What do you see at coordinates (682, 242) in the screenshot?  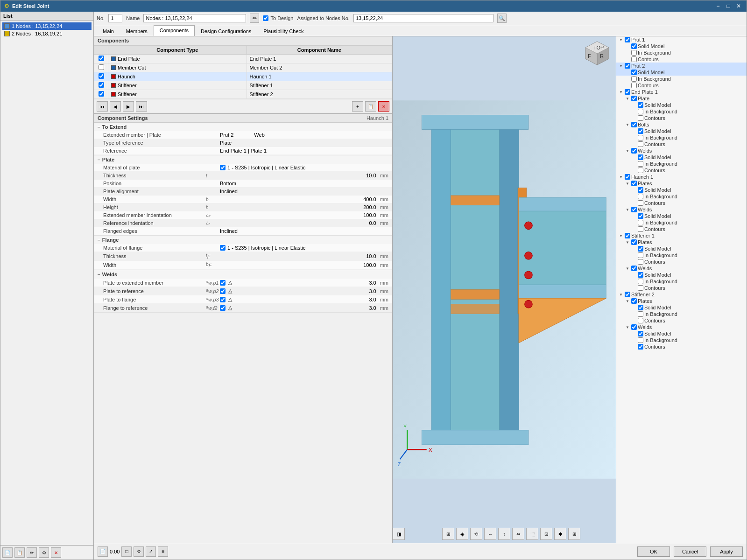 I see `tree-s1-plates: ▼ Plates` at bounding box center [682, 242].